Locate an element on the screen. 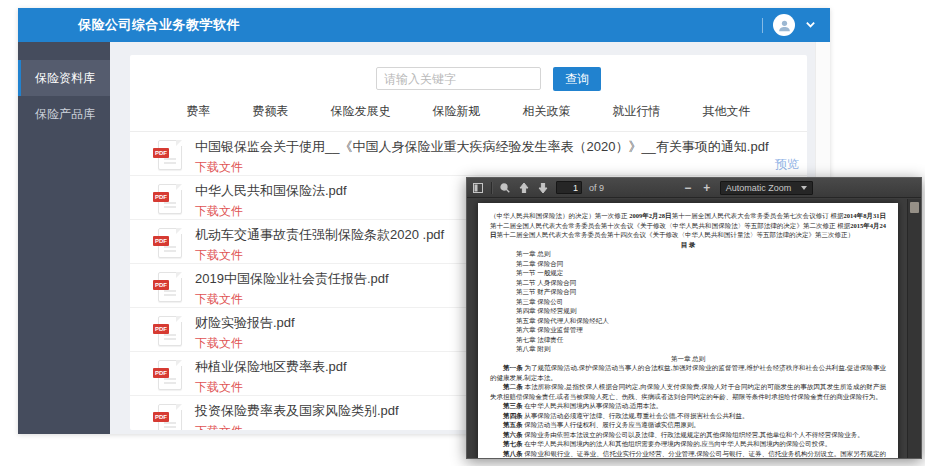 Image resolution: width=925 pixels, height=466 pixels. file-name: 中华人民共和国保险法.pdf is located at coordinates (271, 190).